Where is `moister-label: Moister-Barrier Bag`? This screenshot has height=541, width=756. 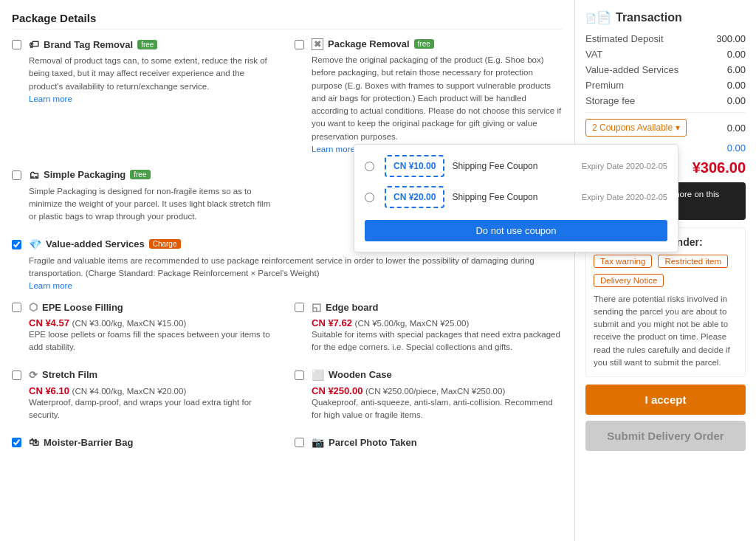
moister-label: Moister-Barrier Bag is located at coordinates (89, 443).